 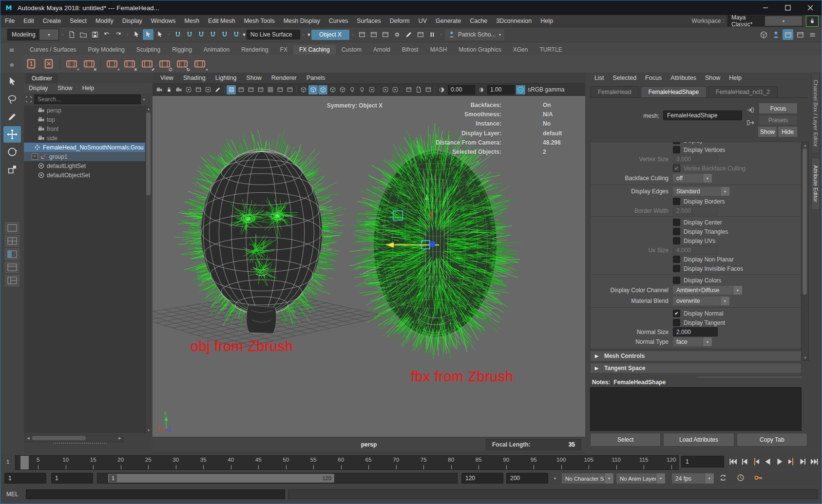 What do you see at coordinates (136, 35) in the screenshot?
I see `select-hierarchy-button` at bounding box center [136, 35].